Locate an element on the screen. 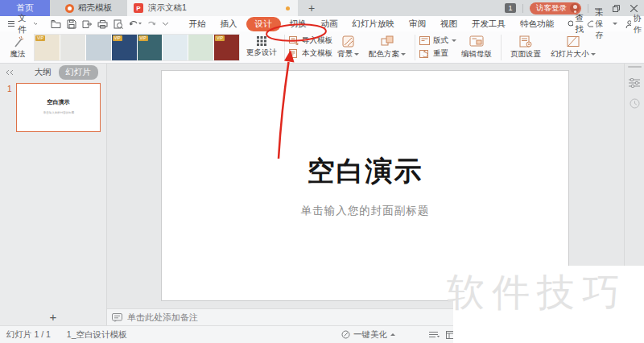  hamburger-icon is located at coordinates (11, 24).